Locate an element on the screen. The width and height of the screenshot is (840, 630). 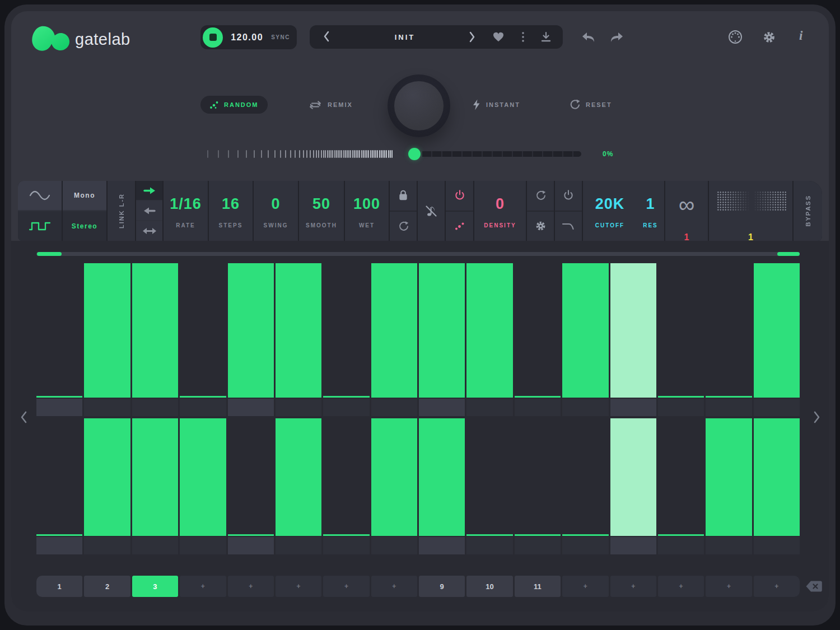
swing-cell: 0 SWING is located at coordinates (276, 211).